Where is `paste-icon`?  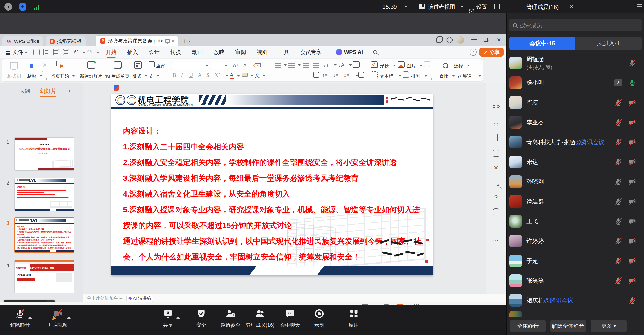 paste-icon is located at coordinates (32, 66).